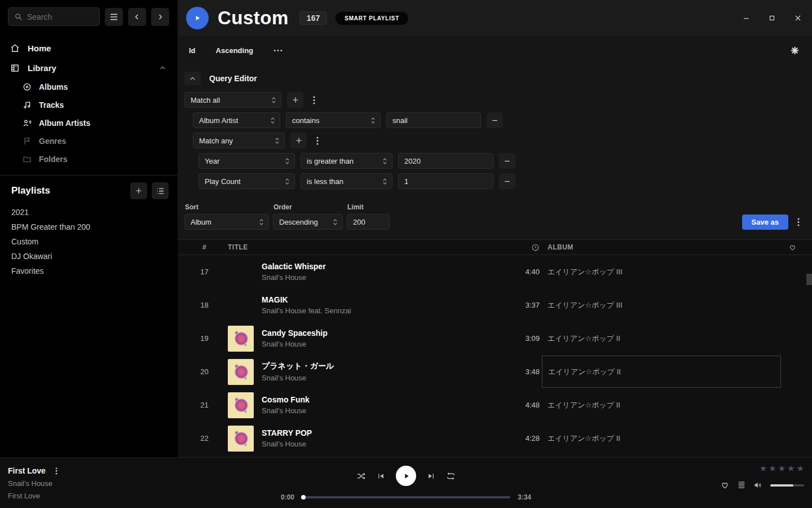  I want to click on limit-input, so click(368, 222).